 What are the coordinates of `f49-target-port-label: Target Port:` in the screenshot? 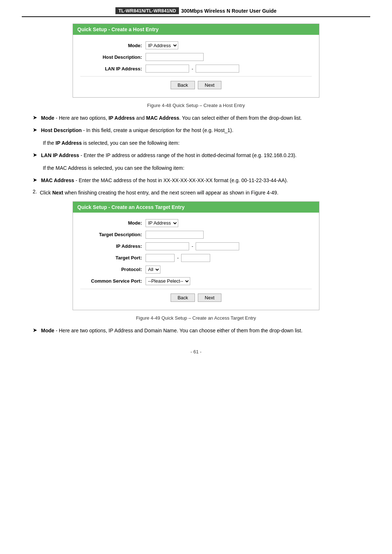 It's located at (113, 258).